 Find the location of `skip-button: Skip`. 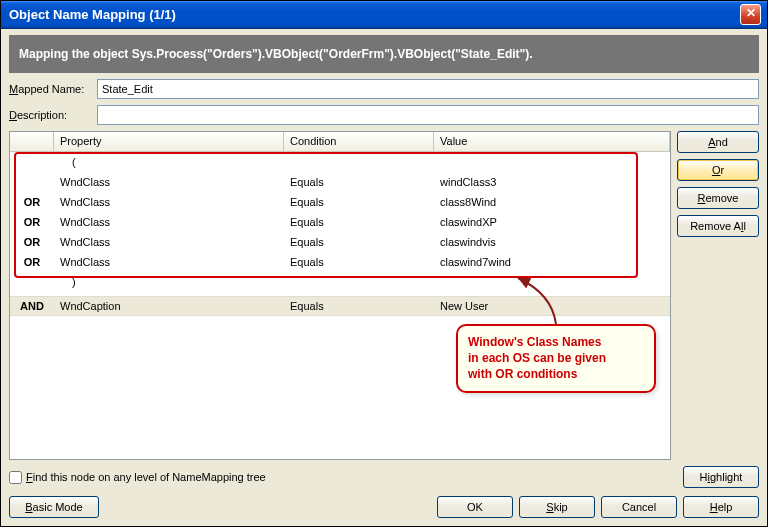

skip-button: Skip is located at coordinates (557, 507).